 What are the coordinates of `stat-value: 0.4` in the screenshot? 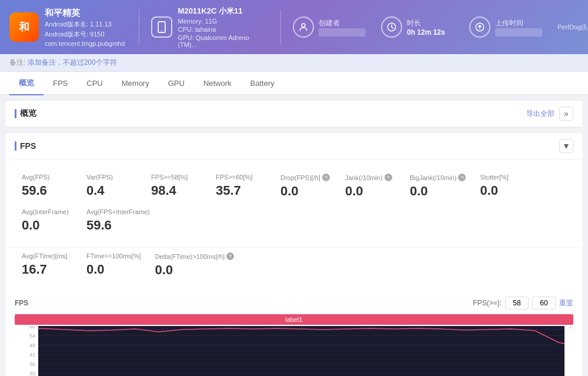 It's located at (112, 191).